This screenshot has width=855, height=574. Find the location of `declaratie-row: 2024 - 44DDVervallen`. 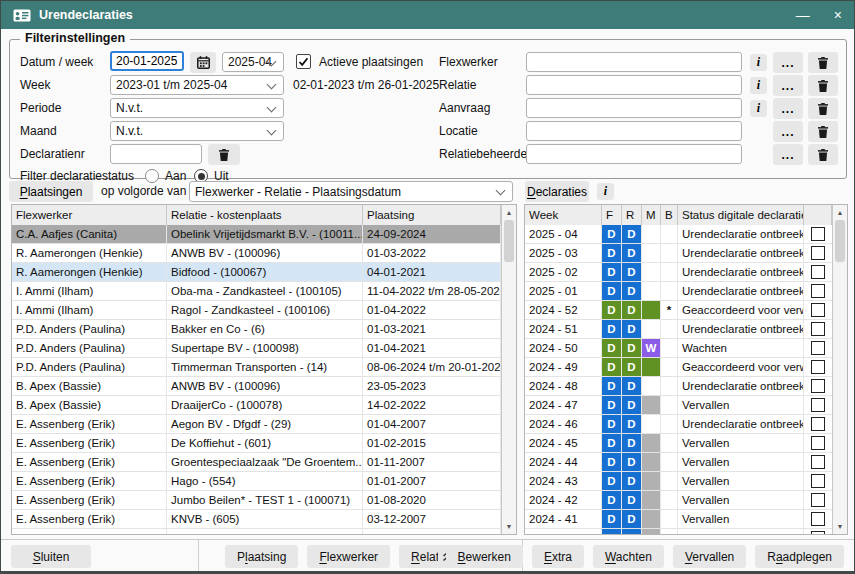

declaratie-row: 2024 - 44DDVervallen is located at coordinates (678, 462).